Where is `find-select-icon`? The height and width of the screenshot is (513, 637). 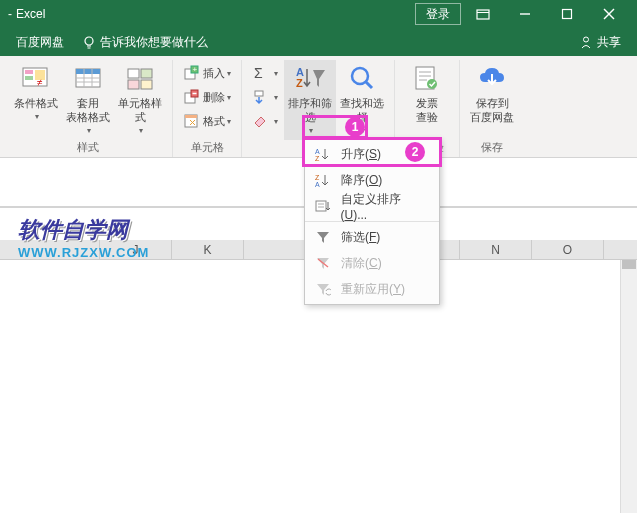
find-select-icon is located at coordinates (362, 78).